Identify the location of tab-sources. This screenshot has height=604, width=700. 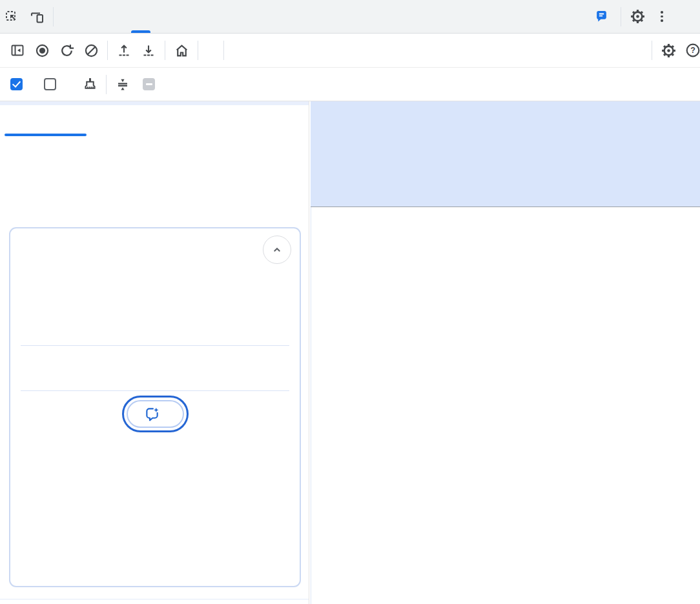
(119, 17).